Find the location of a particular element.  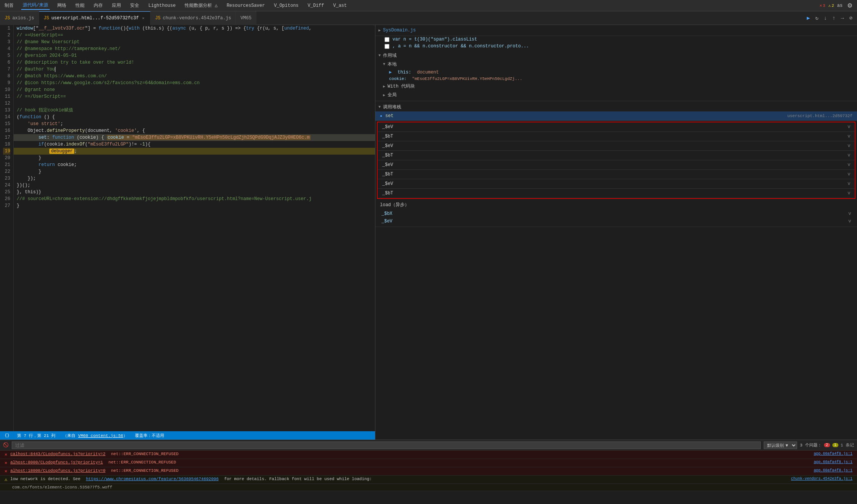

scope-item-a-checkbox is located at coordinates (387, 46).